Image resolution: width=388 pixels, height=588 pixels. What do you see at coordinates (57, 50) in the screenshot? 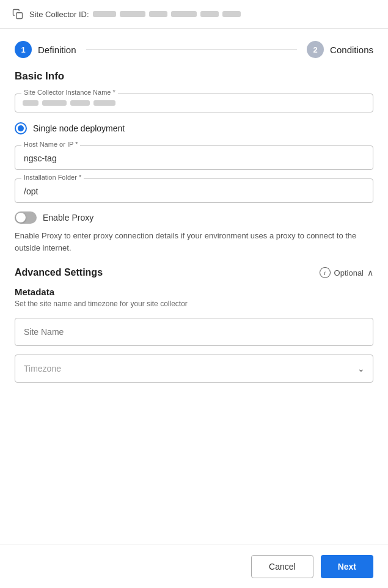
I see `step-1-label: Definition` at bounding box center [57, 50].